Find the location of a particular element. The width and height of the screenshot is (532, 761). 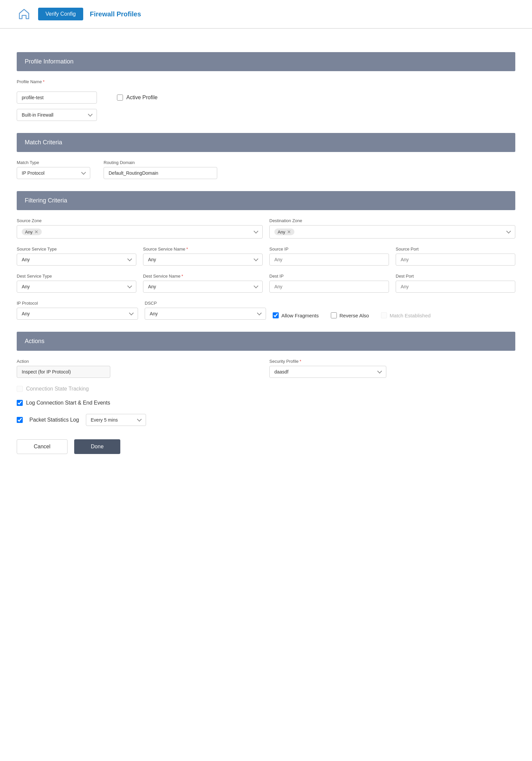

source-service-name-label: Source Service Name* is located at coordinates (203, 249).